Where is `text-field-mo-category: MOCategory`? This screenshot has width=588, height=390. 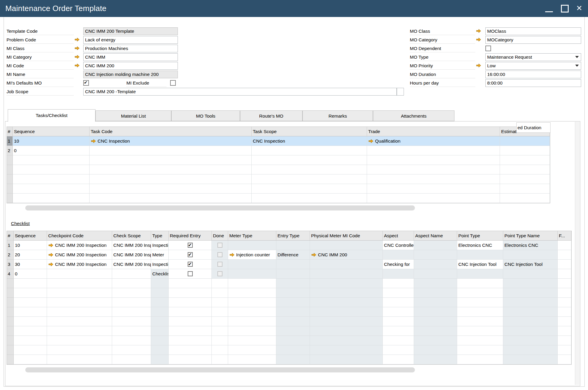
text-field-mo-category: MOCategory is located at coordinates (533, 40).